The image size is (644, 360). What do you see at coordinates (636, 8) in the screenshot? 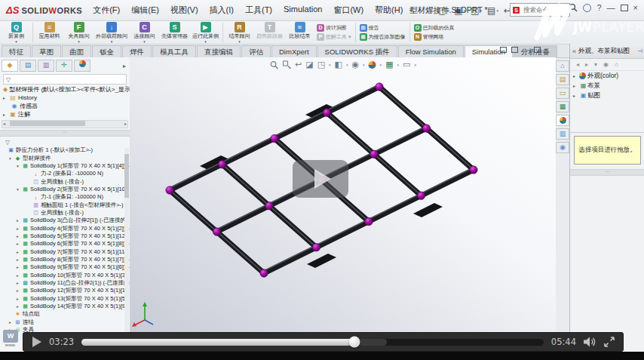
I see `close-icon: ×` at bounding box center [636, 8].